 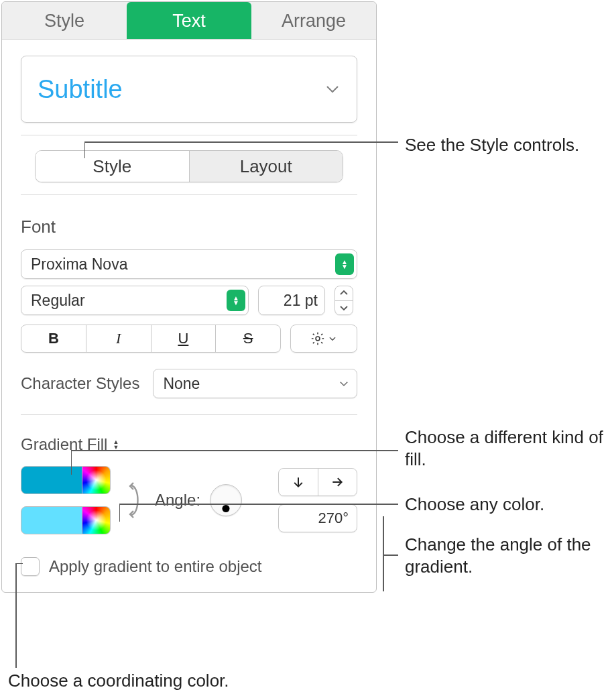 I want to click on font-family-popup: Proxima Nova ▲▼, so click(x=189, y=264).